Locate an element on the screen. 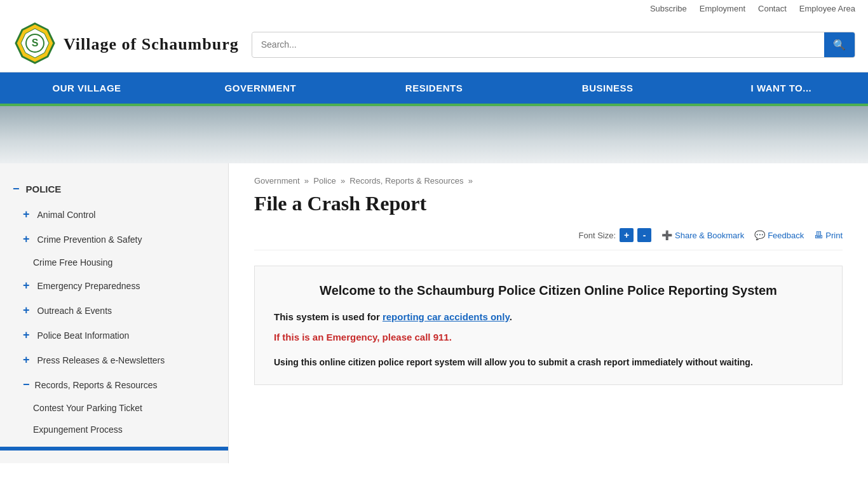  sidebar-item-emergency-preparedness: + Emergency Preparedness is located at coordinates (114, 286).